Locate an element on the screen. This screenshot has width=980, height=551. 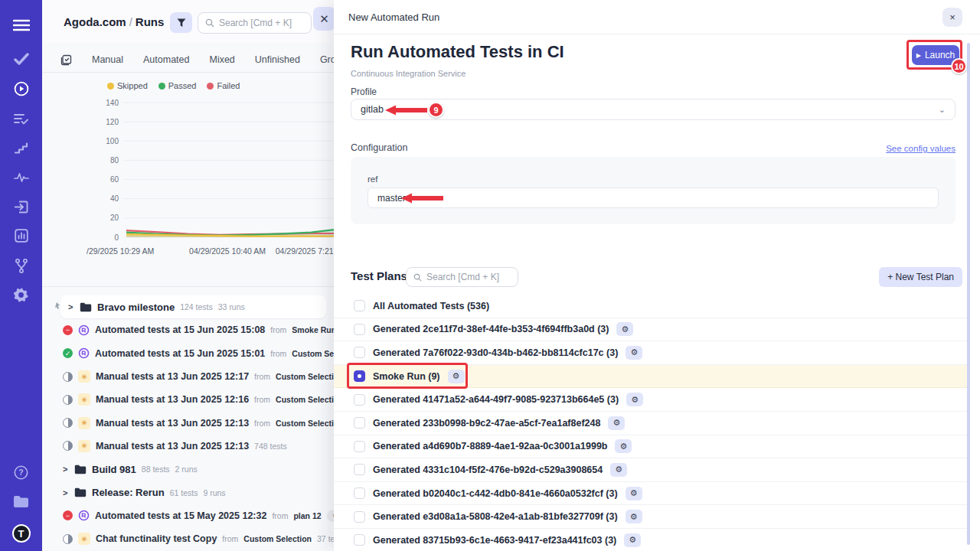
runs-close-button: ✕ is located at coordinates (325, 18).